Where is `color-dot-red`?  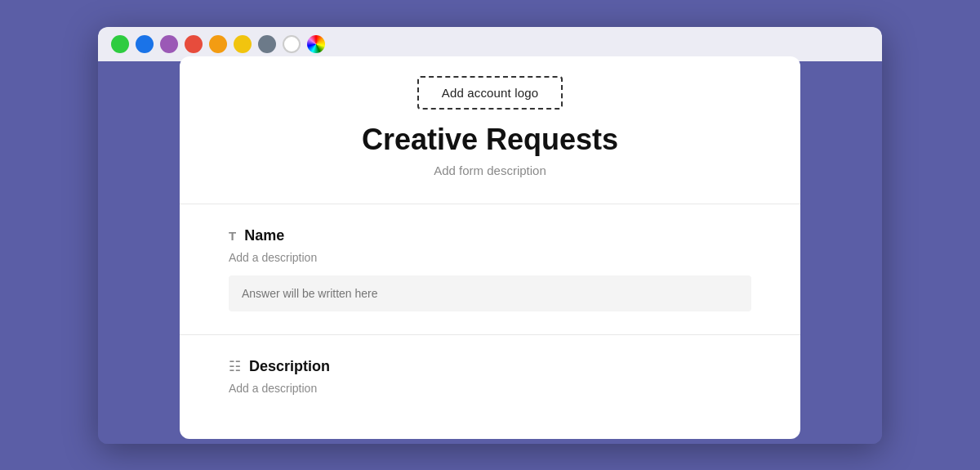
color-dot-red is located at coordinates (194, 44).